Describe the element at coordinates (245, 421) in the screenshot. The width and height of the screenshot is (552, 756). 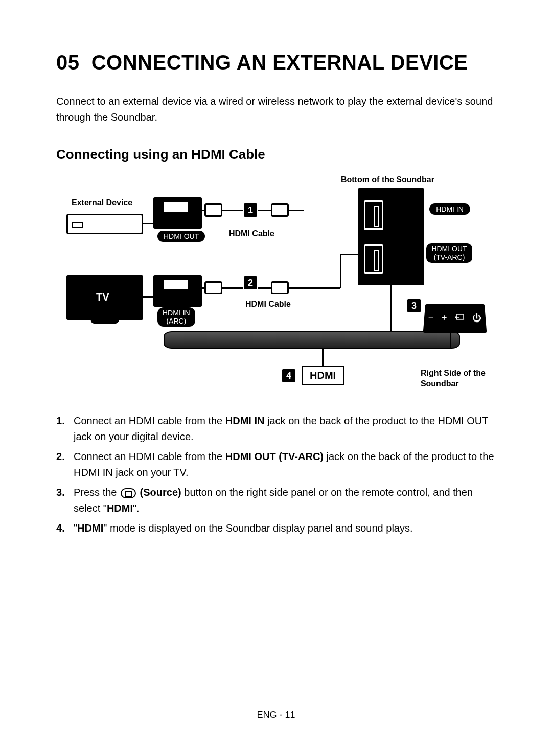
I see `step-bold: HDMI IN` at that location.